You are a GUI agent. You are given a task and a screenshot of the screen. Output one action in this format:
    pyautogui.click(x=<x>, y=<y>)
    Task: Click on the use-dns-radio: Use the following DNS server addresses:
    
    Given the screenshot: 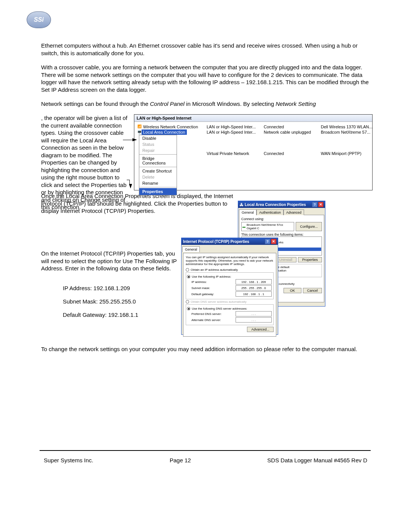 What is the action you would take?
    pyautogui.click(x=229, y=308)
    